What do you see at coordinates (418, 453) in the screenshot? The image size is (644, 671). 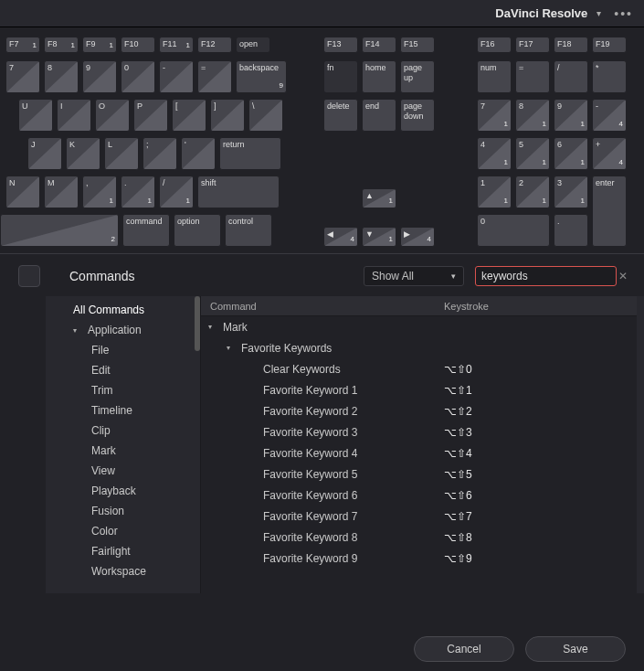 I see `table-row: Favorite Keyword 4⌥⇧4` at bounding box center [418, 453].